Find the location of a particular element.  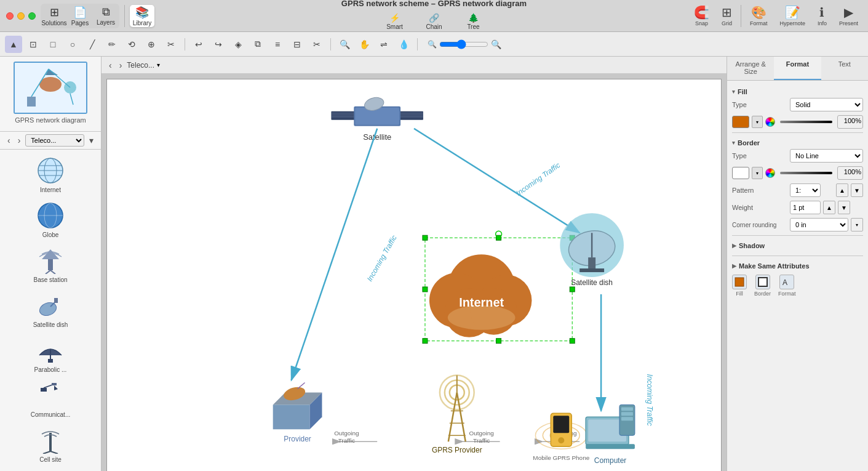

make-same-row: Fill Border A Format is located at coordinates (797, 286).